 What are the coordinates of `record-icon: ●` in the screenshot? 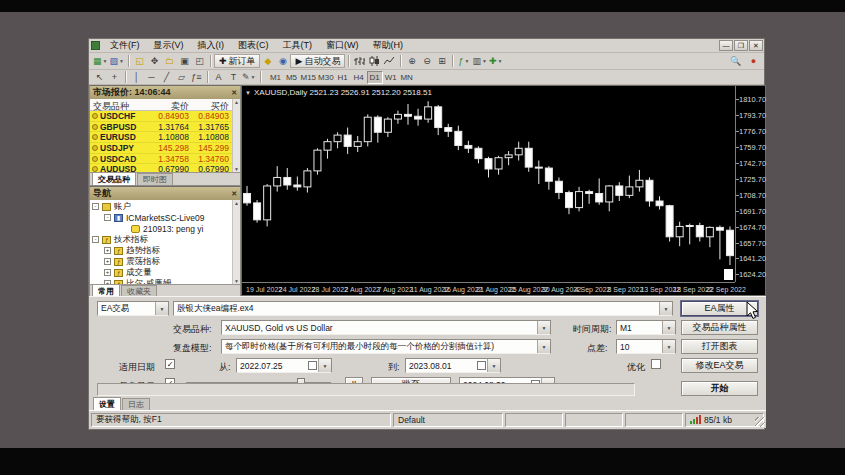 It's located at (754, 60).